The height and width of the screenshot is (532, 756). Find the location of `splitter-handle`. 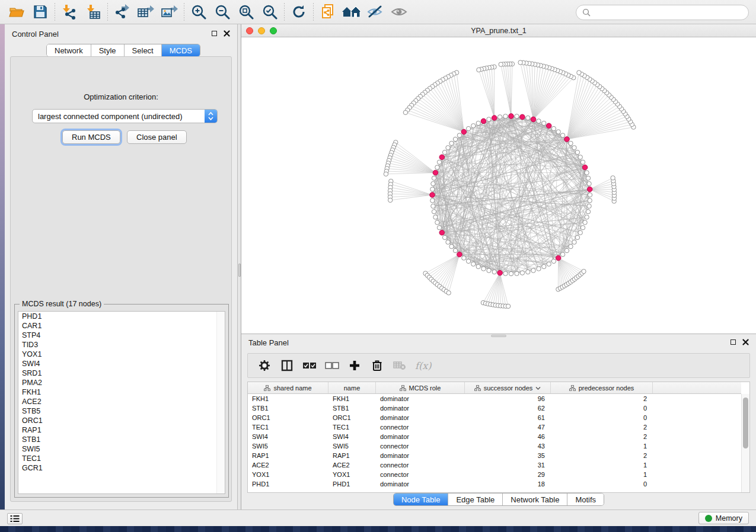

splitter-handle is located at coordinates (240, 270).